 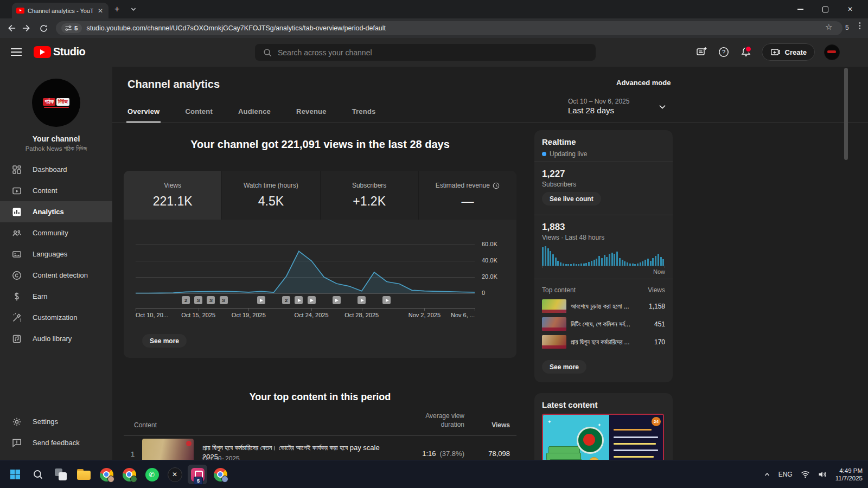 What do you see at coordinates (72, 28) in the screenshot?
I see `site-permissions-chip: 5` at bounding box center [72, 28].